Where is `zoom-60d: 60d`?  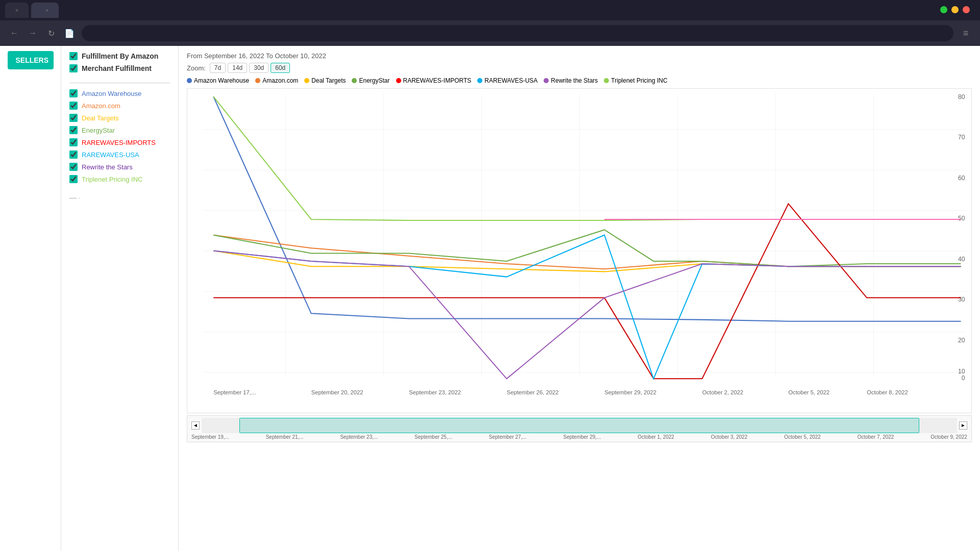 zoom-60d: 60d is located at coordinates (280, 68).